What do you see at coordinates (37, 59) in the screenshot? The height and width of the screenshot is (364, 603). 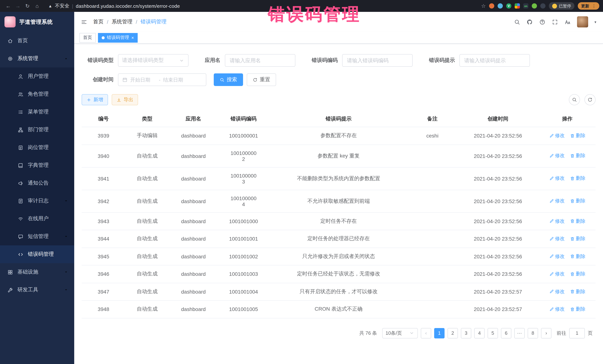 I see `sidebar-item-system: 系统管理` at bounding box center [37, 59].